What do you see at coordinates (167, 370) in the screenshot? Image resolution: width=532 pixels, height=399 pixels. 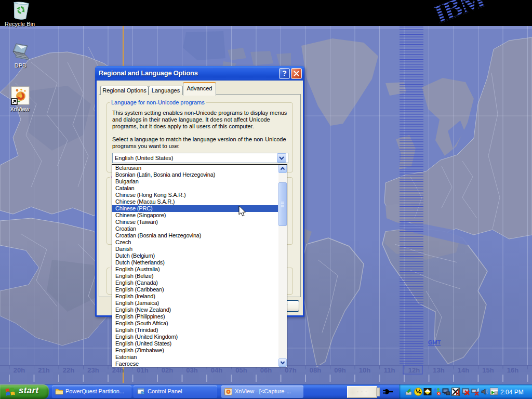 I see `svg-text: 02h` at bounding box center [167, 370].